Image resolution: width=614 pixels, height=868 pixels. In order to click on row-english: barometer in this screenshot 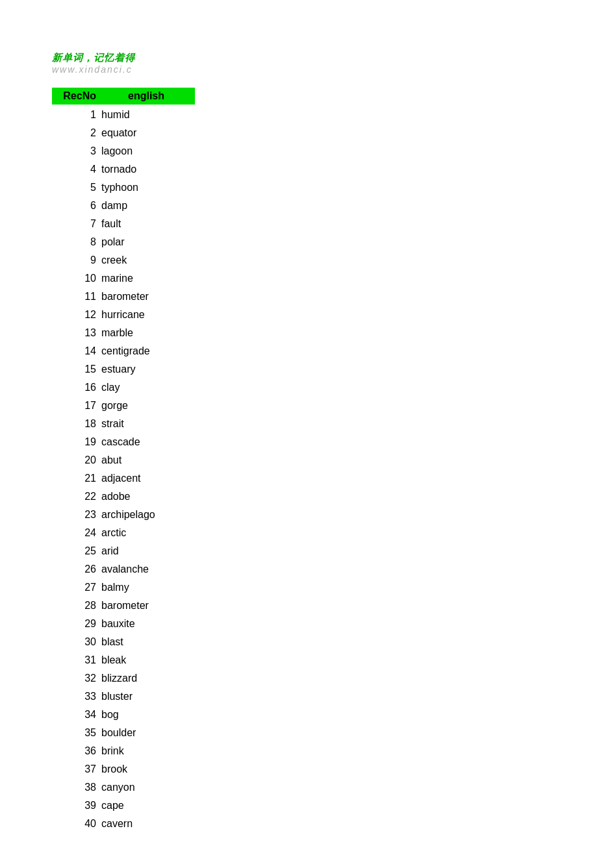, I will do `click(166, 297)`.